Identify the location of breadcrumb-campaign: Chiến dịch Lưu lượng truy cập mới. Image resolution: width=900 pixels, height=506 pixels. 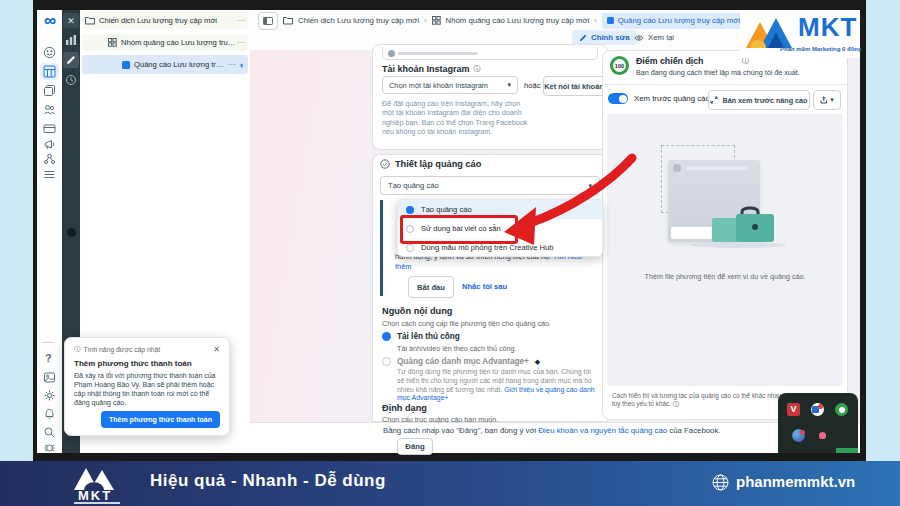
(358, 20).